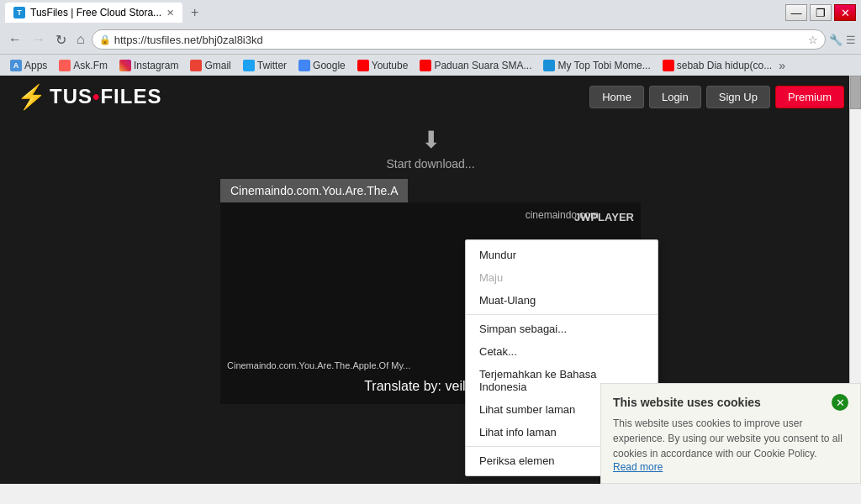 The image size is (861, 504). I want to click on youtube-icon, so click(363, 66).